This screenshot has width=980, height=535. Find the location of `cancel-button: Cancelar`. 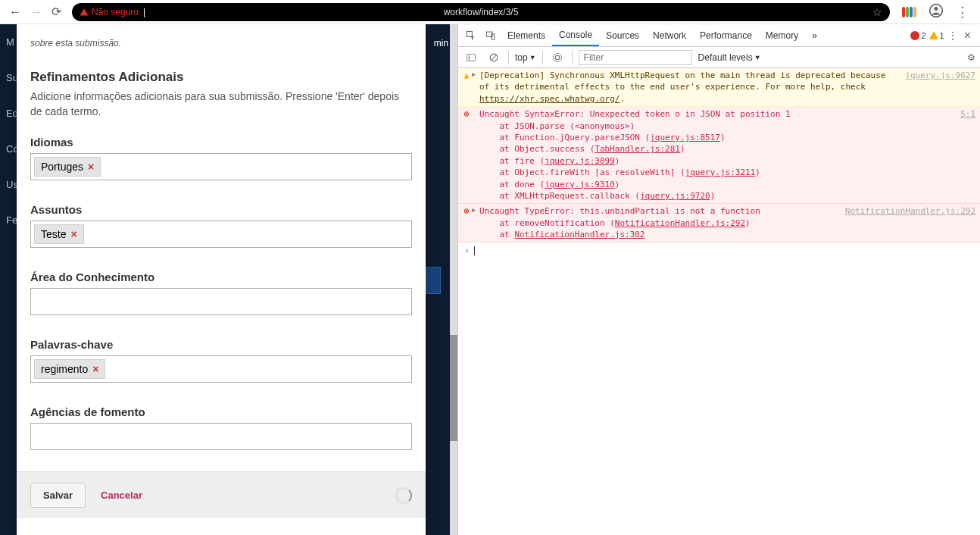

cancel-button: Cancelar is located at coordinates (121, 496).